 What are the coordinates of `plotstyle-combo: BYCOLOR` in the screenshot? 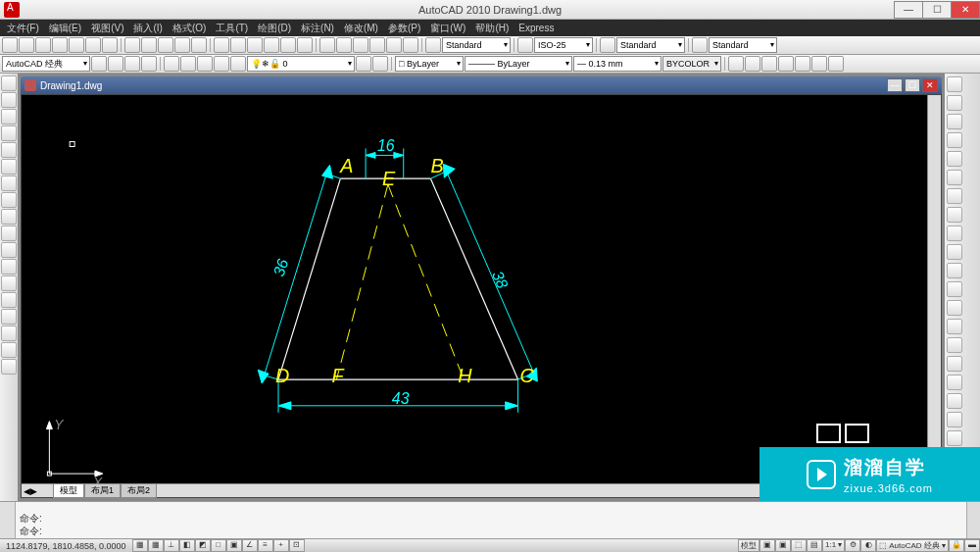 It's located at (692, 64).